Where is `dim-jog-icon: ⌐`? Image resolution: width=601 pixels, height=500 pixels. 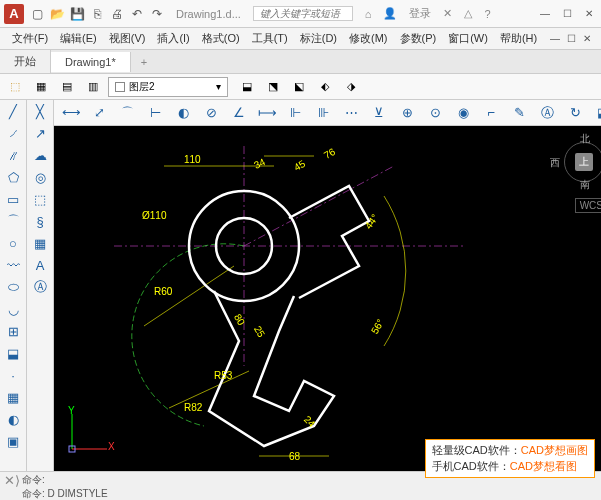
dim-jog-icon: ⌐ is located at coordinates (491, 113).